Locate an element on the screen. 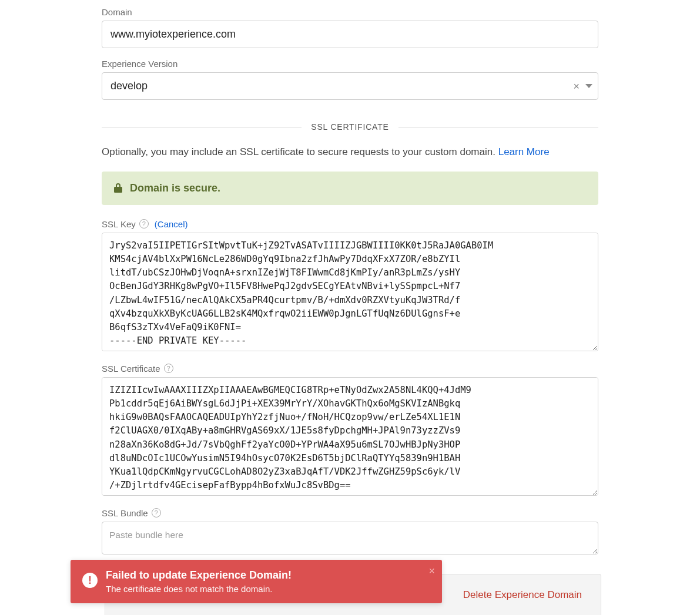 Image resolution: width=700 pixels, height=615 pixels. ssl-key-label: SSL Key is located at coordinates (119, 224).